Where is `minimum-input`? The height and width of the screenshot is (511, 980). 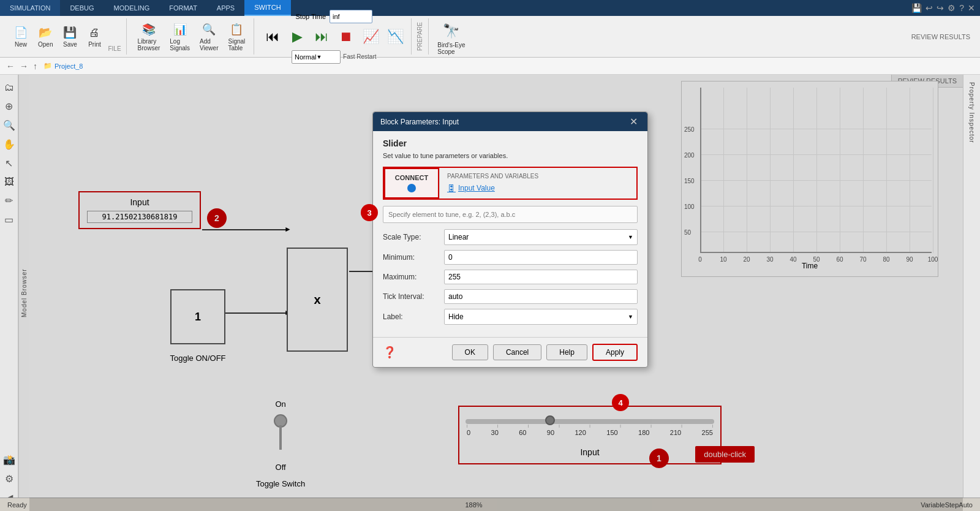
minimum-input is located at coordinates (541, 257).